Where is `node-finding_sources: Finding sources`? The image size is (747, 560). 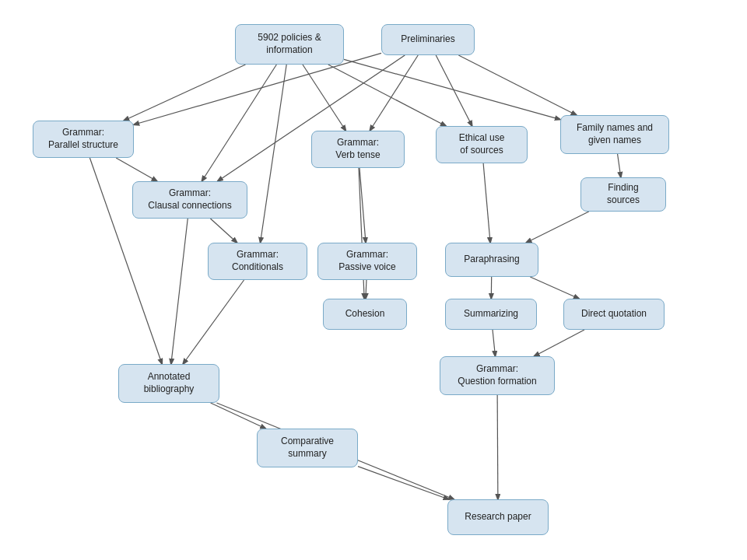
node-finding_sources: Finding sources is located at coordinates (623, 194).